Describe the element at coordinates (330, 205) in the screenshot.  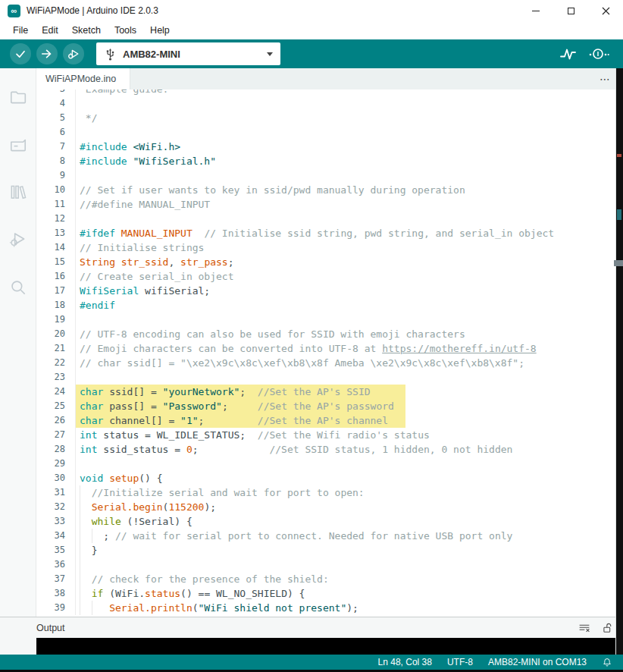
I see `code-line: 11//#define MANUAL_INPUT` at that location.